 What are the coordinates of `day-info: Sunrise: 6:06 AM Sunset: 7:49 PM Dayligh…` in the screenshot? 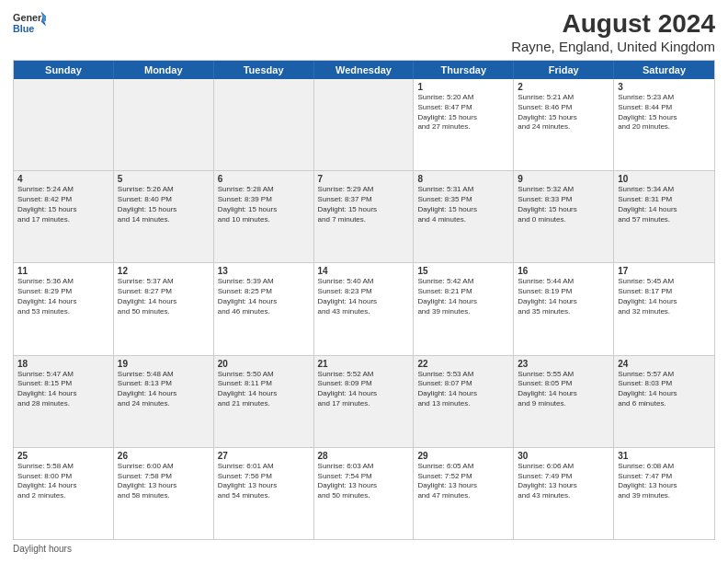 It's located at (563, 482).